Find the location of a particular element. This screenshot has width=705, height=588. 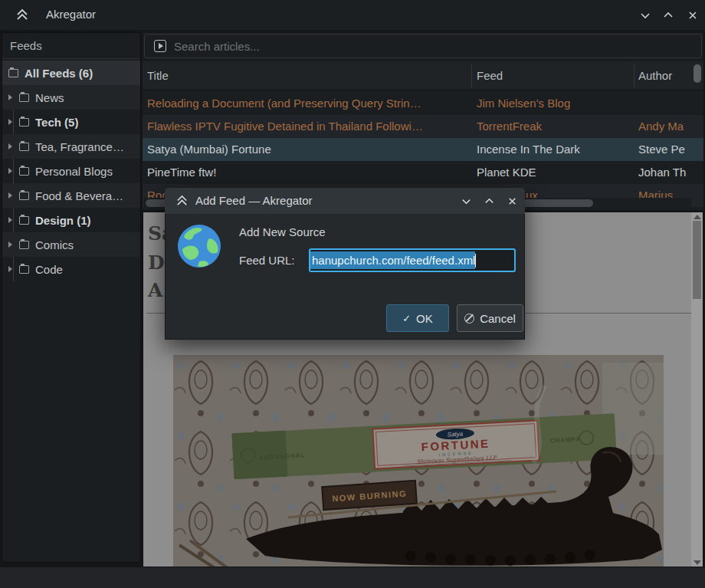

sidebar-item-comics: Comics is located at coordinates (71, 245).